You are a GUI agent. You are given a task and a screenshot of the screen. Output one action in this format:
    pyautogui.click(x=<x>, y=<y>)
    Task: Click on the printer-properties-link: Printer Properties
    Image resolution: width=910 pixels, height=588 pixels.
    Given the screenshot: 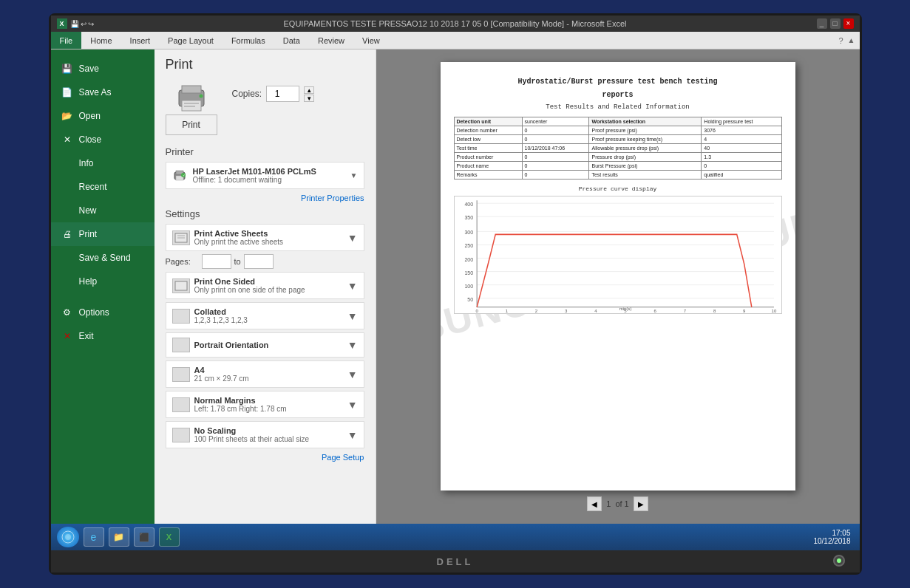 What is the action you would take?
    pyautogui.click(x=265, y=198)
    